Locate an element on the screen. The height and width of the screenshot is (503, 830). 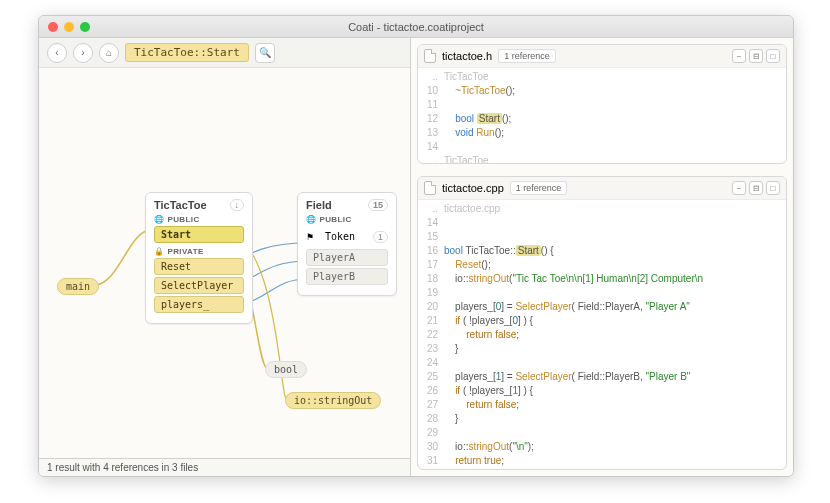
panel-head-h: tictactoe.h 1 reference − ⊟ □ is located at coordinates (602, 56).